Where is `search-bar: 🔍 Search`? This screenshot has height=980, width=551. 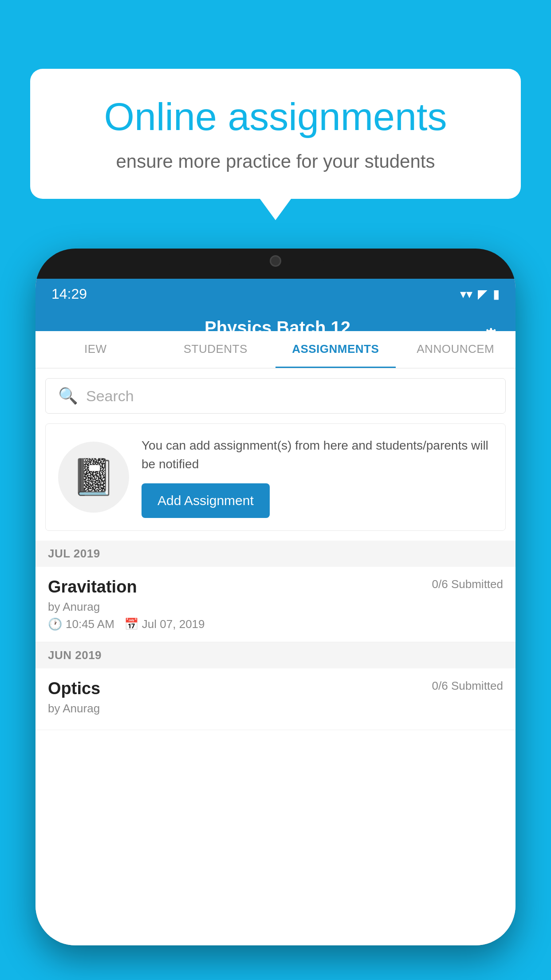
search-bar: 🔍 Search is located at coordinates (276, 396).